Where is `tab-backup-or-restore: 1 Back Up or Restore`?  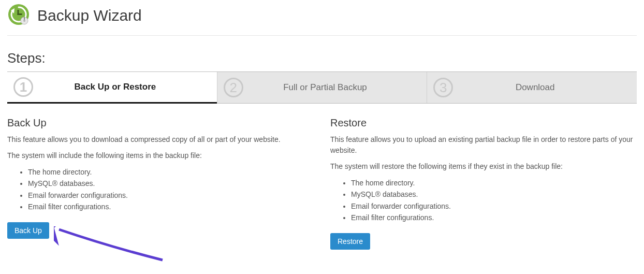
tab-backup-or-restore: 1 Back Up or Restore is located at coordinates (112, 88).